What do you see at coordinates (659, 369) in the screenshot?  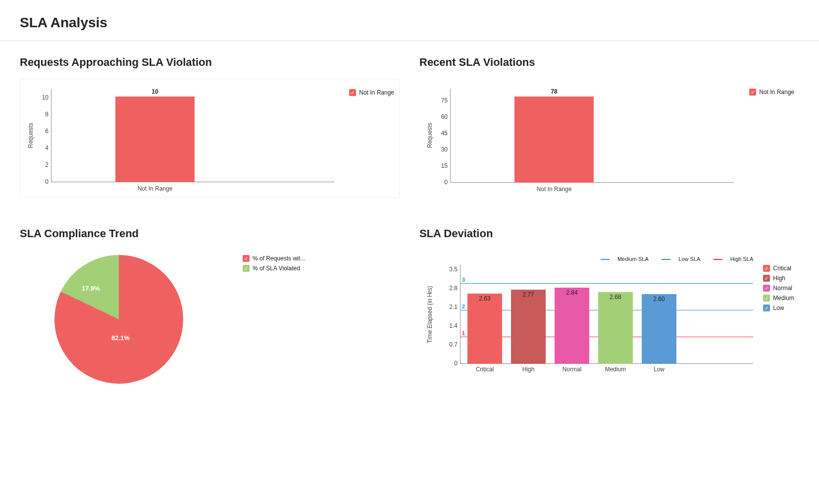 I see `xtick: Low` at bounding box center [659, 369].